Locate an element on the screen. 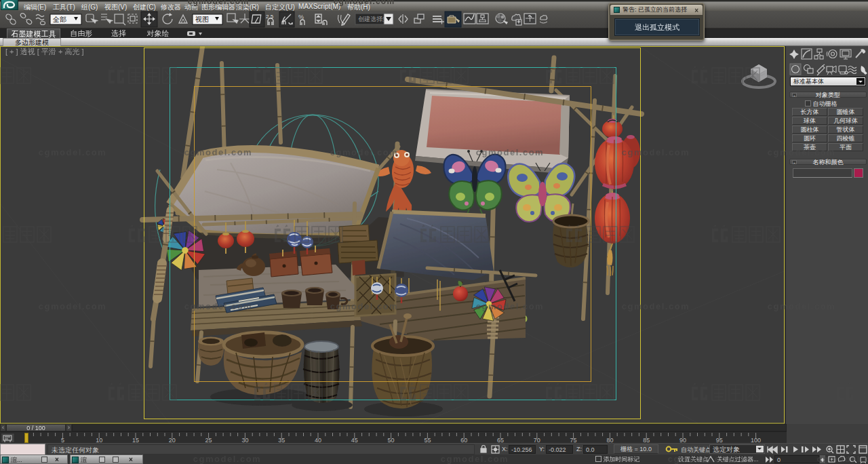 The image size is (868, 464). svg-text: 85 is located at coordinates (646, 440).